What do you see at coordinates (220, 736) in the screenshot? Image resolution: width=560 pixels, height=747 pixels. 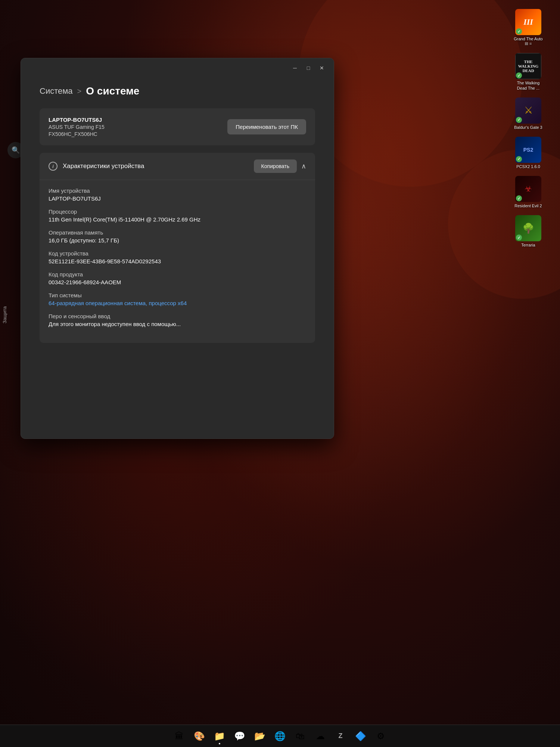 I see `taskbar-file-explorer: 📁` at bounding box center [220, 736].